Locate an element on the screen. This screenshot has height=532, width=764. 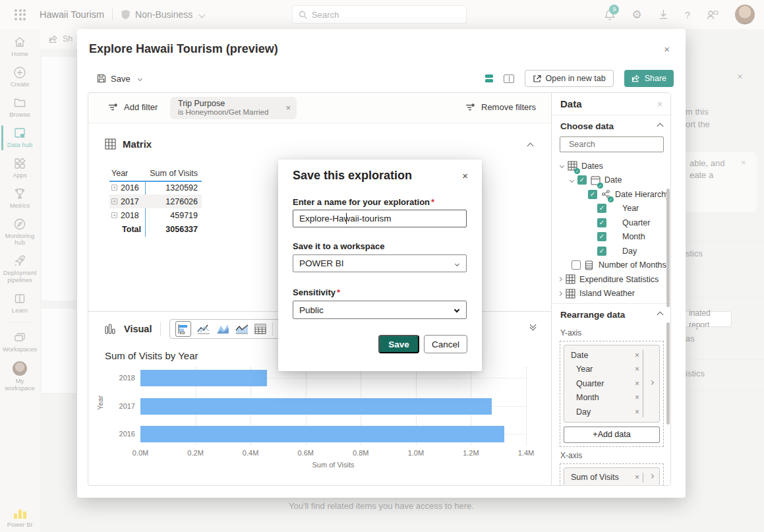
tree-item-day: Day is located at coordinates (612, 251).